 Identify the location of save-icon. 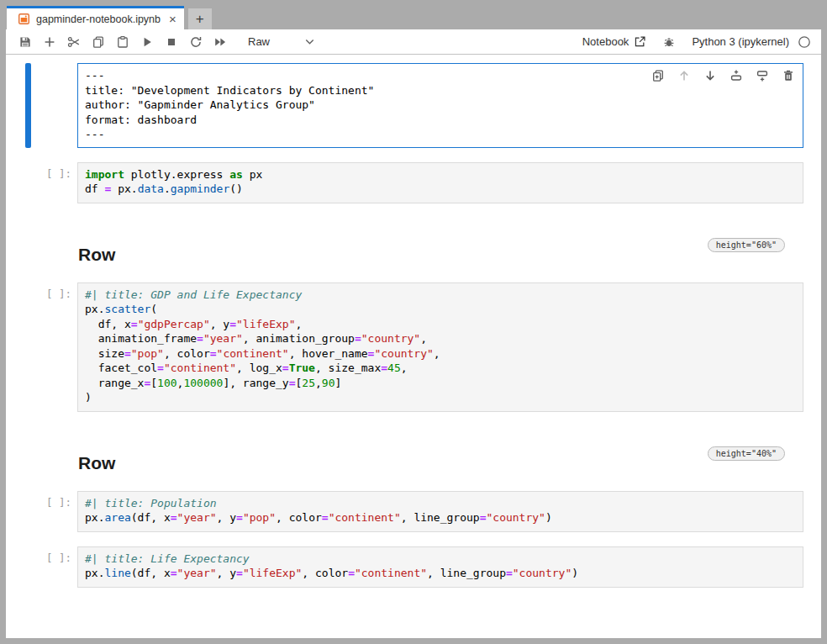
(25, 42).